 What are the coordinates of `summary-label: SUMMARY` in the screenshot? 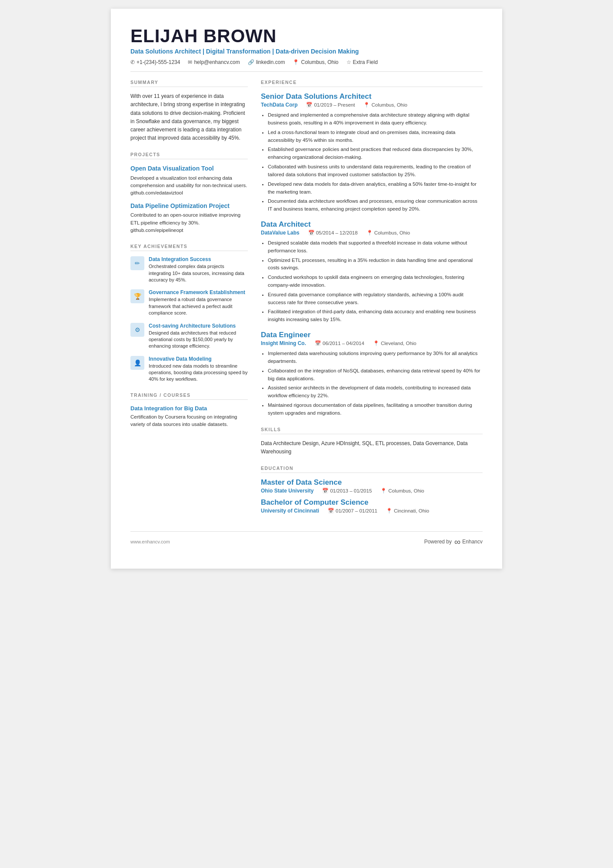 It's located at (189, 84).